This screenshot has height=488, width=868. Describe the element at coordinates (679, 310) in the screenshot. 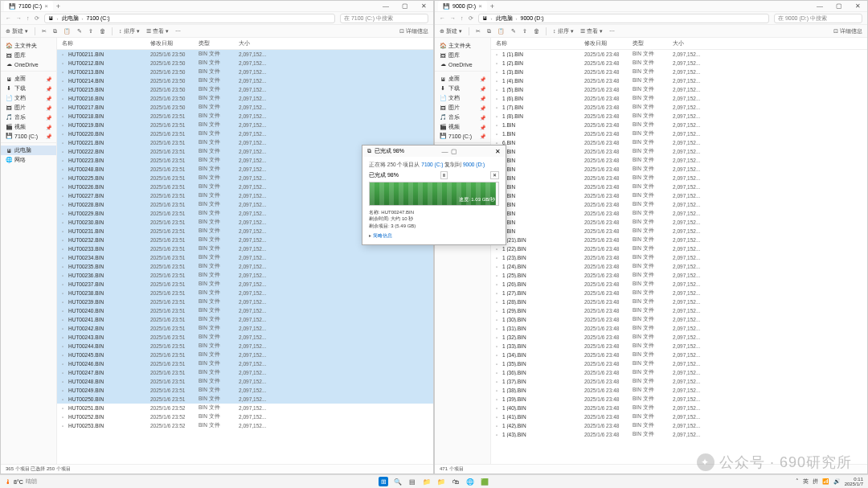

I see `file-row: ▫1 (29).BIN2025/1/6 23:48BIN 文件2,097,152…` at that location.